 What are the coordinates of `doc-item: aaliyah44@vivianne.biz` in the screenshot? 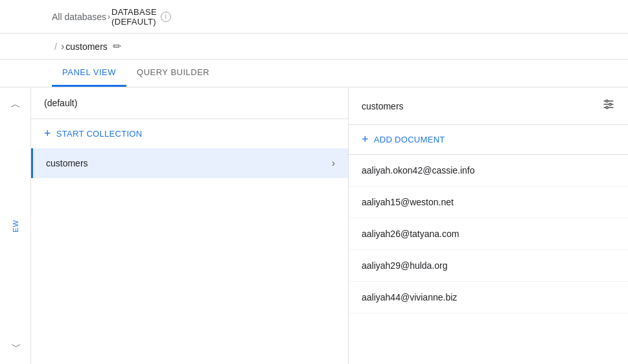 It's located at (489, 298).